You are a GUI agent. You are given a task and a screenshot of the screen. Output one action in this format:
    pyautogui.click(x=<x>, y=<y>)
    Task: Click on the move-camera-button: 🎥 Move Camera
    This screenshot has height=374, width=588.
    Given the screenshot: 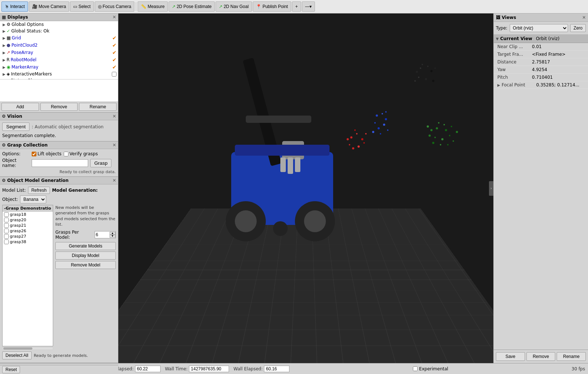 What is the action you would take?
    pyautogui.click(x=49, y=7)
    